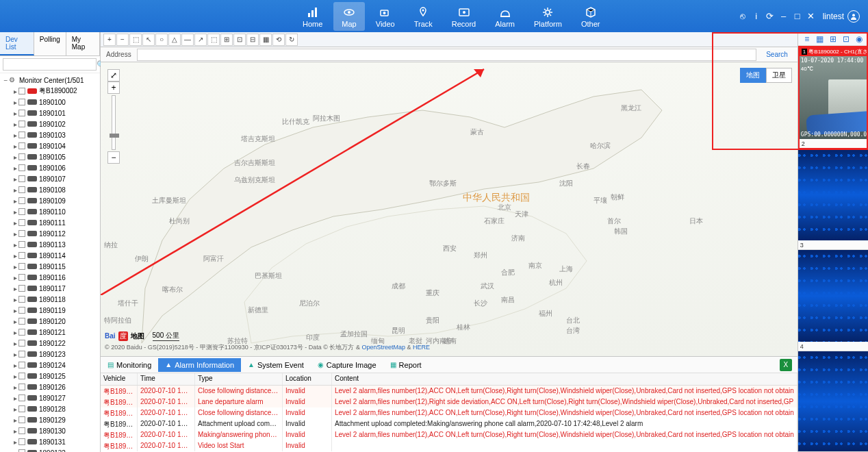 The image size is (868, 452). Describe the element at coordinates (51, 168) in the screenshot. I see `device-item: ▸1890106` at that location.